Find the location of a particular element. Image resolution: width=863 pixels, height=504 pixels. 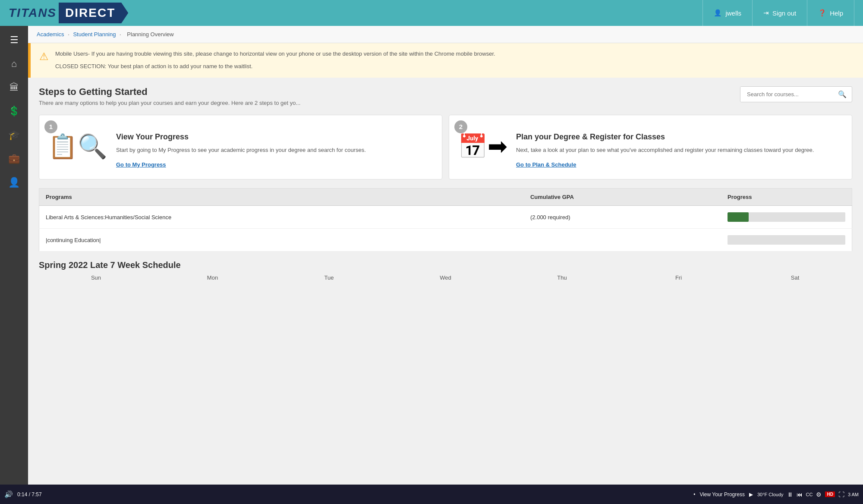

signout-label: Sign out is located at coordinates (784, 13).